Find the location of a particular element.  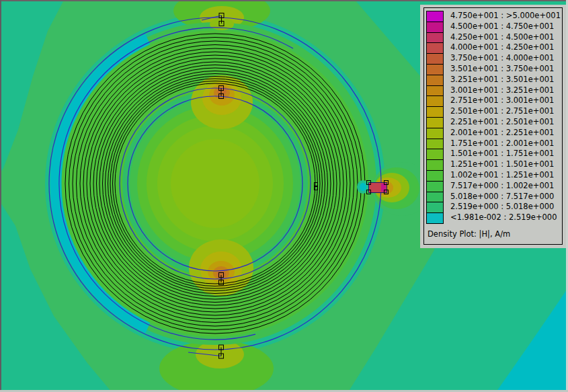

legend-range-label: 2.251e+001 : 2.501e+001 is located at coordinates (502, 122).